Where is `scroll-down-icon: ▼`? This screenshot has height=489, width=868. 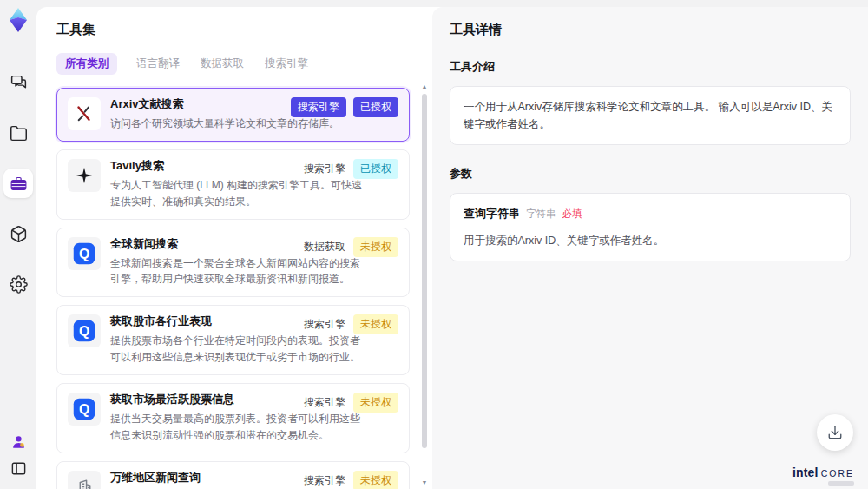
scroll-down-icon: ▼ is located at coordinates (424, 483).